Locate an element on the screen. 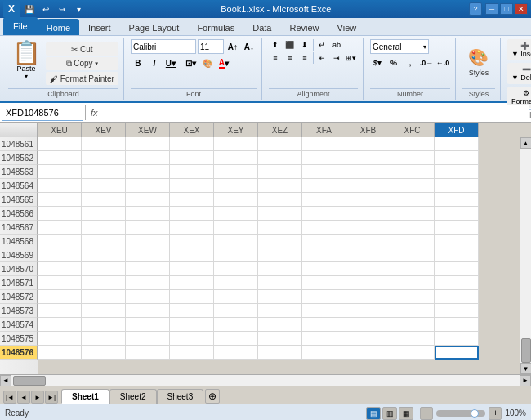 This screenshot has width=531, height=420. cell-XFC1048574 is located at coordinates (413, 325).